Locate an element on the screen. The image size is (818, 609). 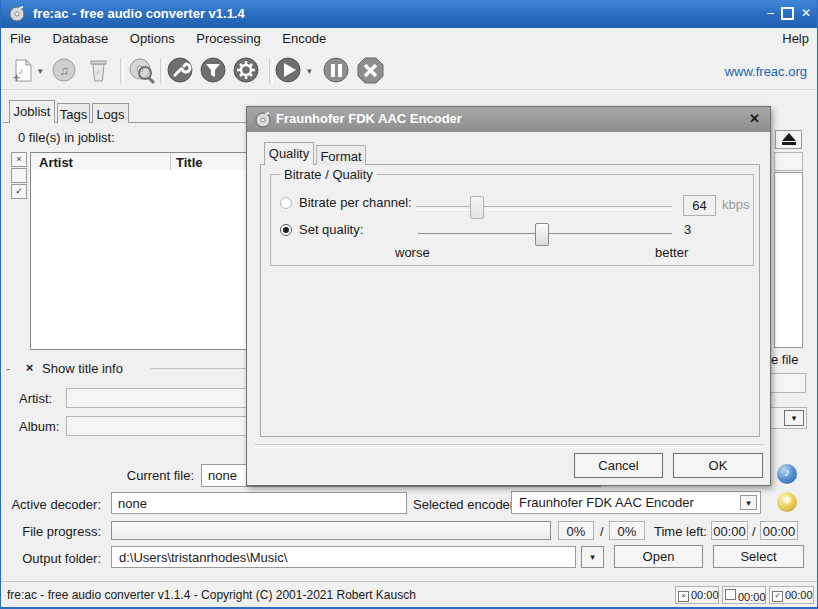
encoder-settings-icon is located at coordinates (246, 70).